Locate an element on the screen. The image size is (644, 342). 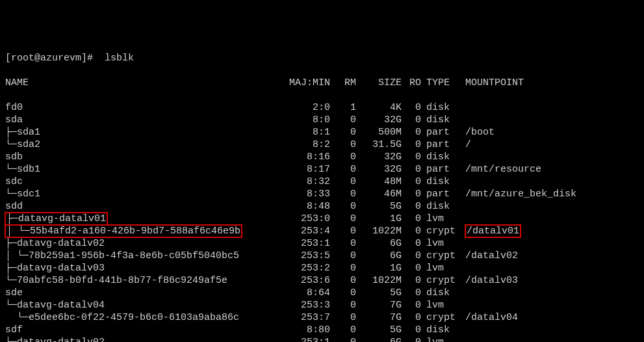
cell-majmin: 253:5 is located at coordinates (307, 256).